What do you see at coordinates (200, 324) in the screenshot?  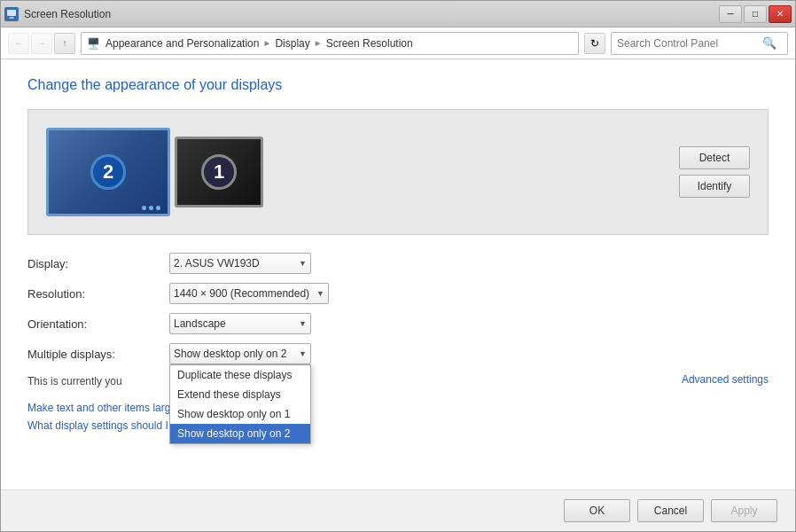 I see `orientation-value: Landscape` at bounding box center [200, 324].